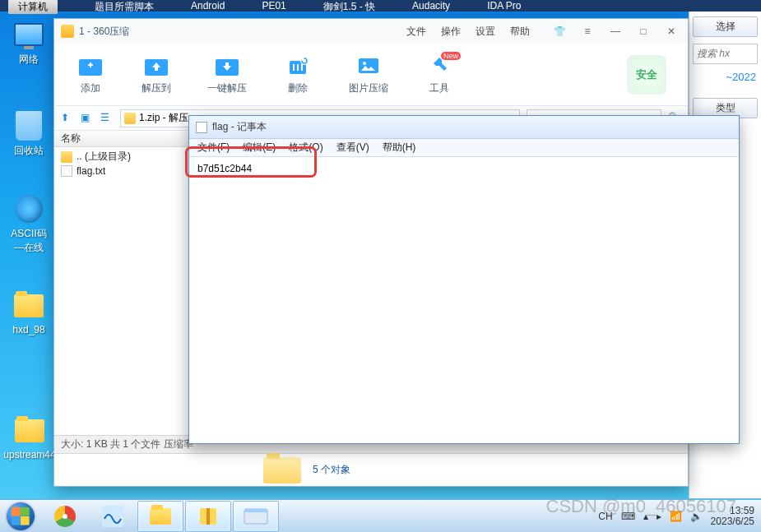 This screenshot has height=532, width=761. What do you see at coordinates (28, 330) in the screenshot?
I see `desktop-icon-label: hxd_98` at bounding box center [28, 330].